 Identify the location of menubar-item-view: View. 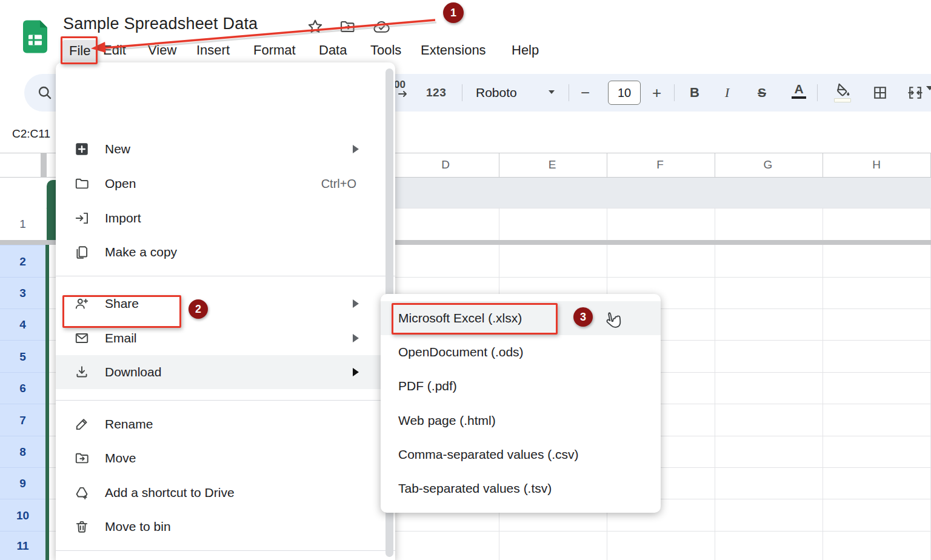
(162, 50).